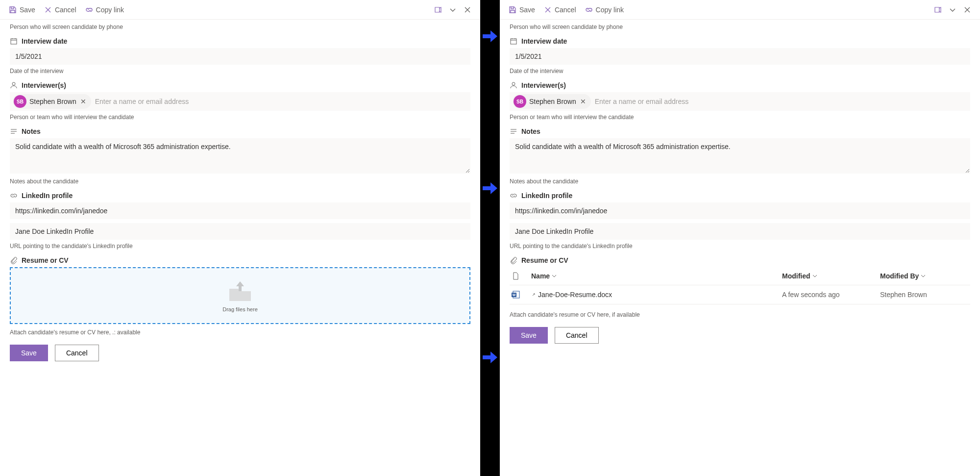  Describe the element at coordinates (240, 291) in the screenshot. I see `upload-folder-icon` at that location.